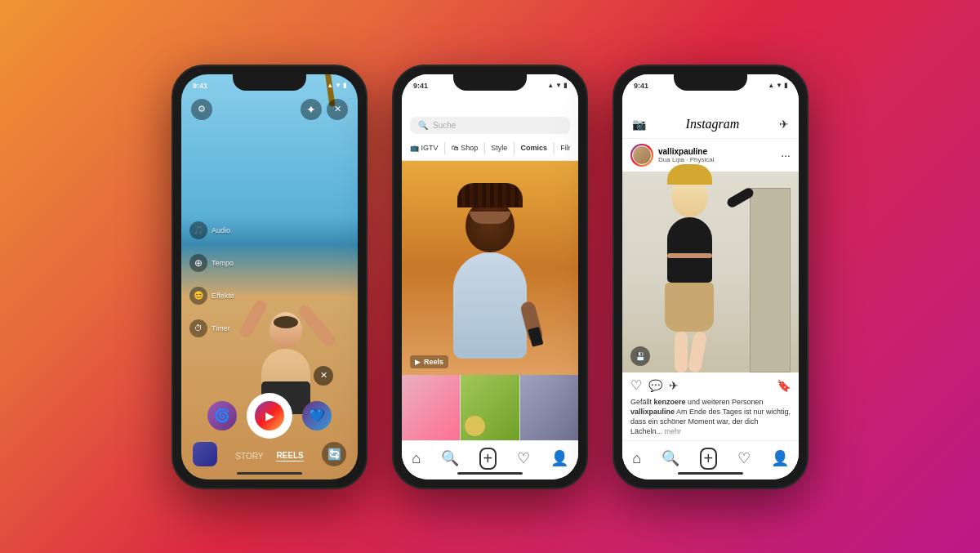 The width and height of the screenshot is (980, 553). What do you see at coordinates (784, 124) in the screenshot?
I see `header-icons: ✈` at bounding box center [784, 124].